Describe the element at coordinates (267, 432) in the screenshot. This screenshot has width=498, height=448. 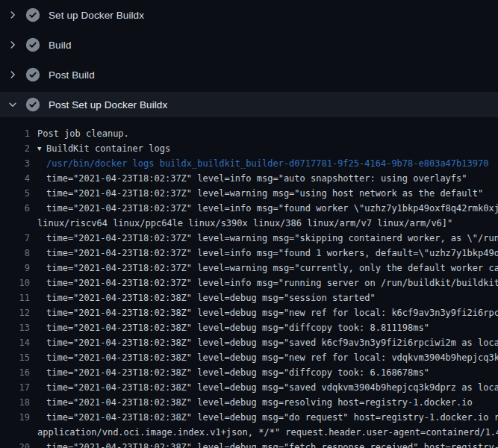
I see `log-text: application/vnd.oci.image.index.v1+json,…` at that location.